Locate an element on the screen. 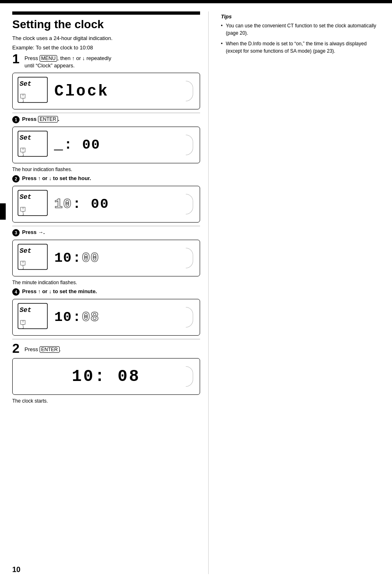 The image size is (392, 579). set-icon-1: Set ┌┬┐ └┬┘ ┘ is located at coordinates (34, 91).